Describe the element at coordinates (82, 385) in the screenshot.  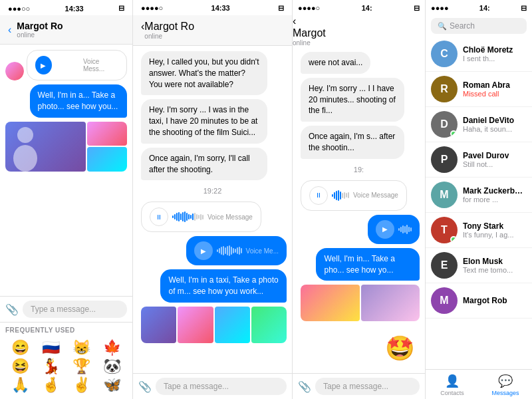
I see `emoji-10: ✌️` at that location.